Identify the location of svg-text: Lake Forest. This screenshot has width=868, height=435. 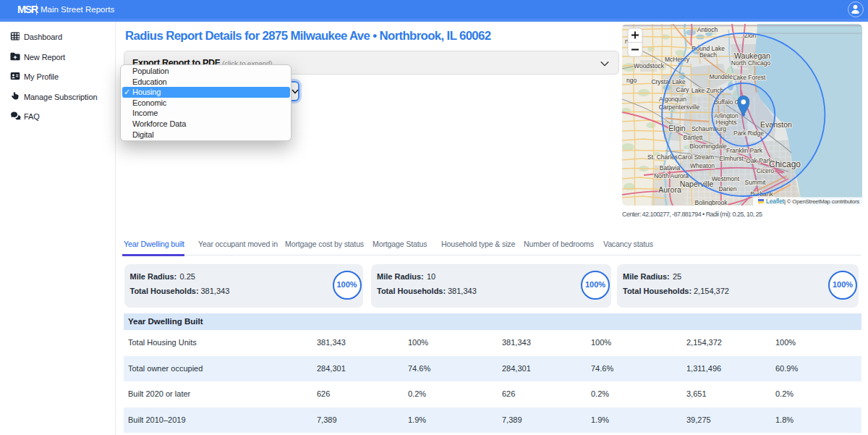
(750, 77).